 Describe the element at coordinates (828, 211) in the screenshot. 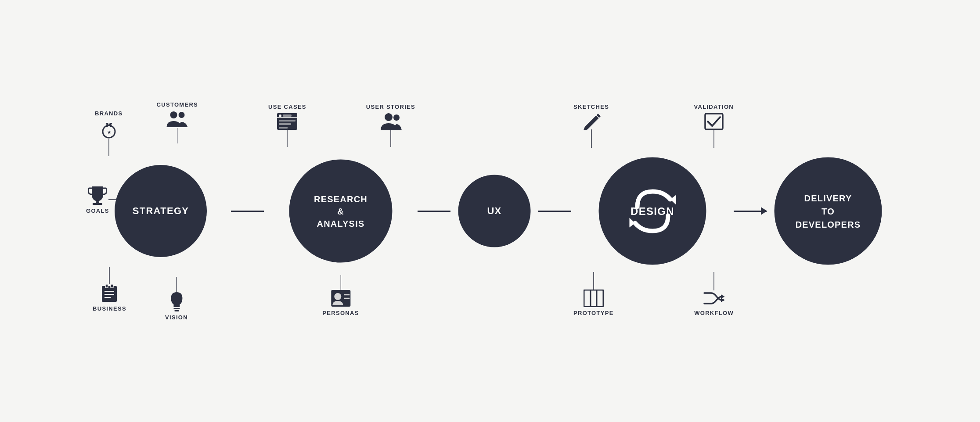

I see `delivery-circle: DELIVERY TO DEVELOPERS` at that location.